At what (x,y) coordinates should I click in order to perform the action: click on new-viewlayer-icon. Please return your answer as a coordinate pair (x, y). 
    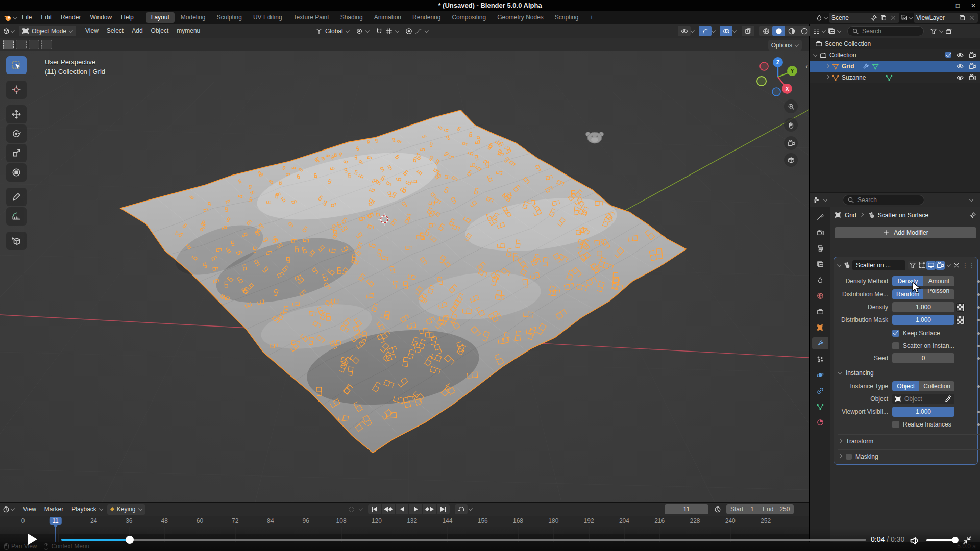
    Looking at the image, I should click on (962, 18).